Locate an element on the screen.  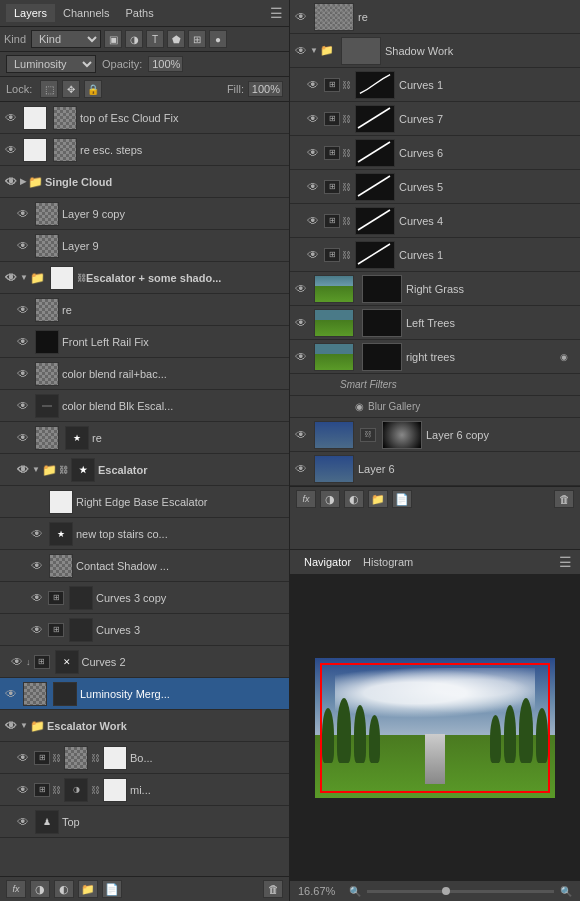
right-layer-item: 👁 Left Trees is located at coordinates (435, 323).